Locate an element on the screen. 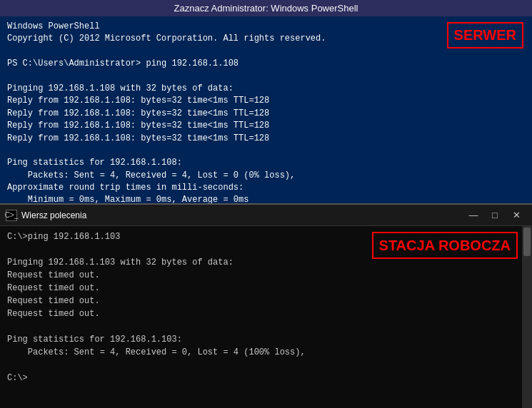 This screenshot has height=408, width=532. cmd-title-text: Wiersz polecenia is located at coordinates (243, 215).